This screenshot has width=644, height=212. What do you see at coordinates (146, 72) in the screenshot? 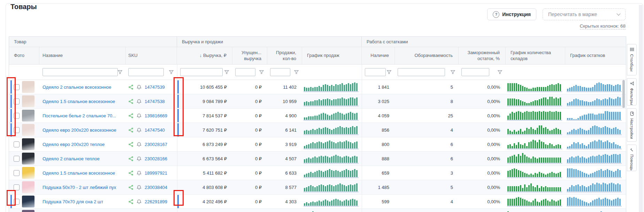
I see `sku-filter-input` at bounding box center [146, 72].